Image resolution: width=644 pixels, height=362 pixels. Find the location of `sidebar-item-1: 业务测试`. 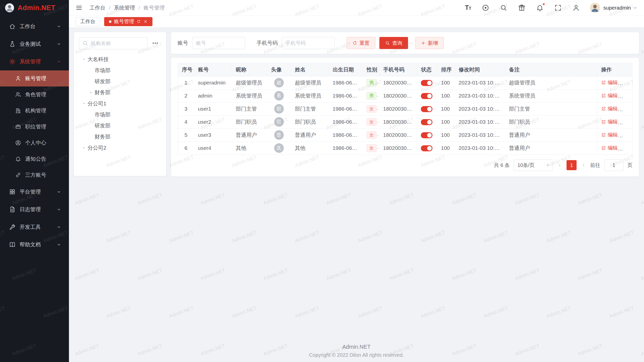

sidebar-item-1: 业务测试 is located at coordinates (34, 44).